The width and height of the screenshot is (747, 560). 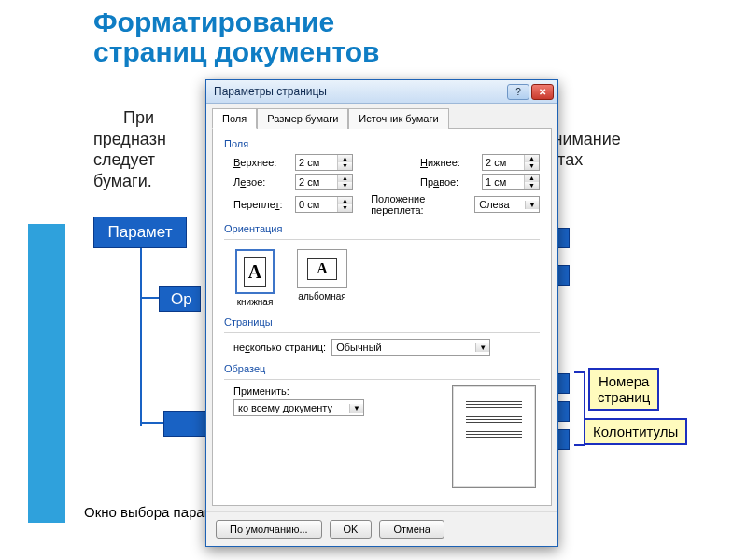 What do you see at coordinates (448, 162) in the screenshot?
I see `label-bottom: Нижнее:` at bounding box center [448, 162].